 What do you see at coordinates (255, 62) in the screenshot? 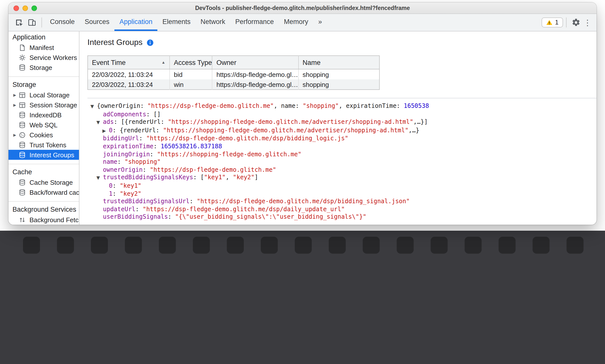
I see `column-header-owner: Owner` at bounding box center [255, 62].